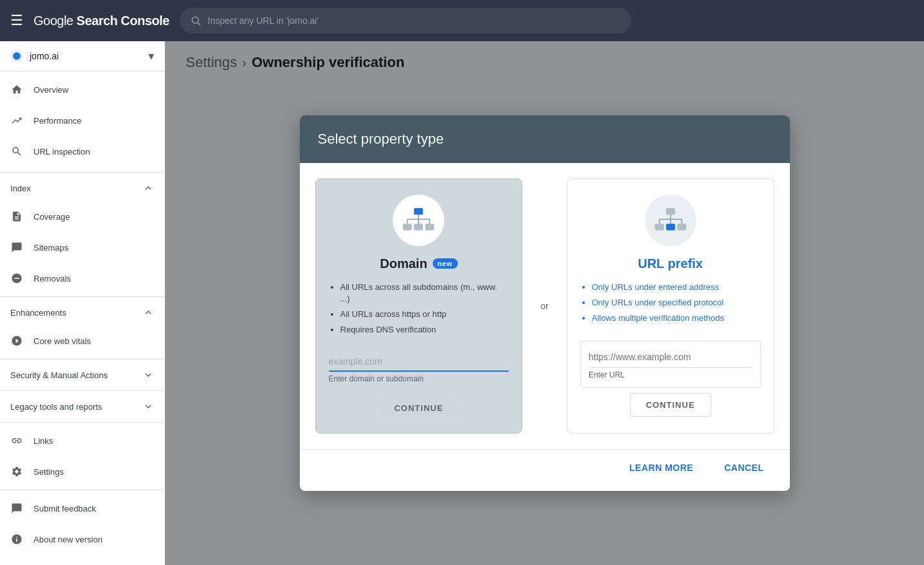 This screenshot has width=924, height=565. What do you see at coordinates (414, 21) in the screenshot?
I see `search-input` at bounding box center [414, 21].